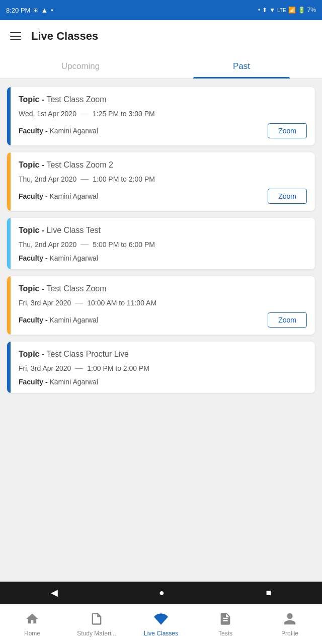 The width and height of the screenshot is (322, 644). What do you see at coordinates (161, 244) in the screenshot?
I see `class-card: Topic - Live Class TestThu, 2nd Apr 2020…` at bounding box center [161, 244].